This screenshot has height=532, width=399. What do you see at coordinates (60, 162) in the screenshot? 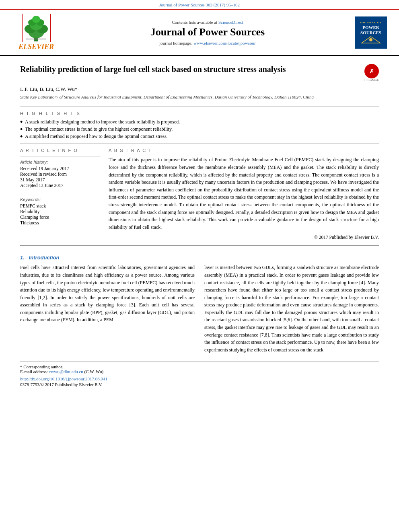
I see `history-label: Article history:` at bounding box center [60, 162].